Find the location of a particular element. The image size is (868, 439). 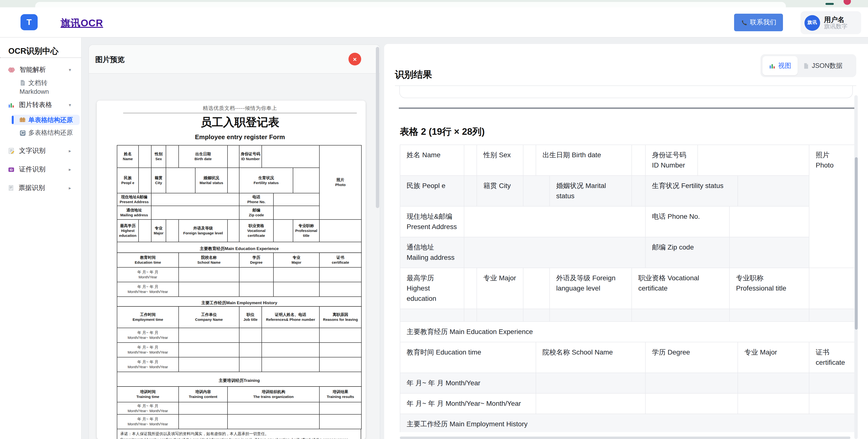

preview-scrollbar-thumb is located at coordinates (377, 127).